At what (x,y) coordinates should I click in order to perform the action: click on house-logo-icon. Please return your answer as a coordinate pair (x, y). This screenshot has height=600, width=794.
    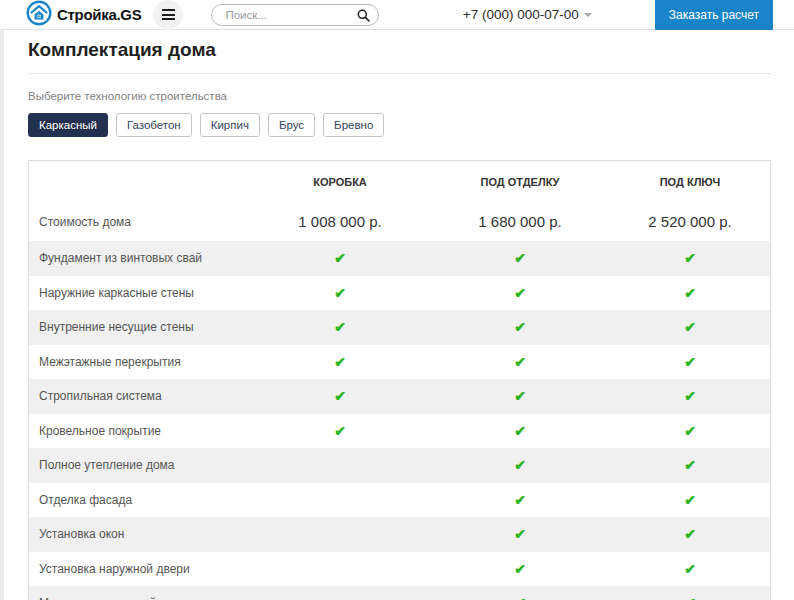
    Looking at the image, I should click on (39, 15).